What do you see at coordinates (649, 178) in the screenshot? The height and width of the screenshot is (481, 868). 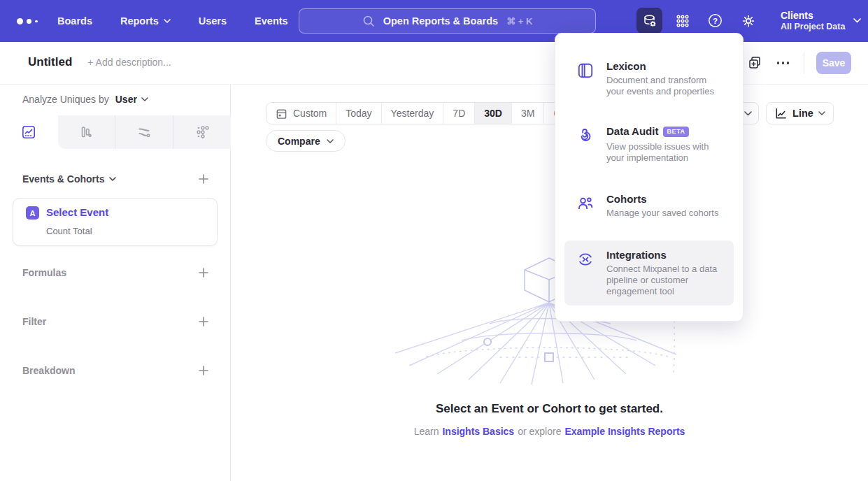 I see `data-management-dropdown-panel: Lexicon Document and transform your even…` at bounding box center [649, 178].